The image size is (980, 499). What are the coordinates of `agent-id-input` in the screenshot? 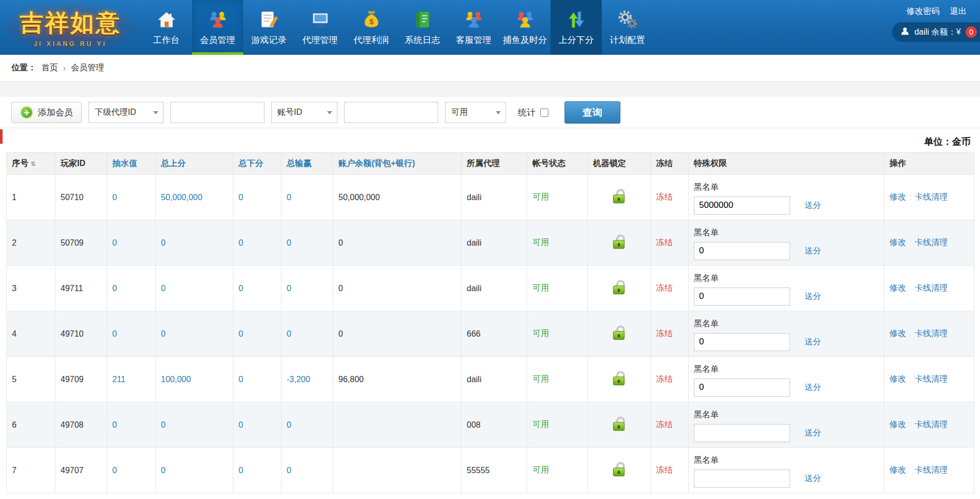 It's located at (217, 113).